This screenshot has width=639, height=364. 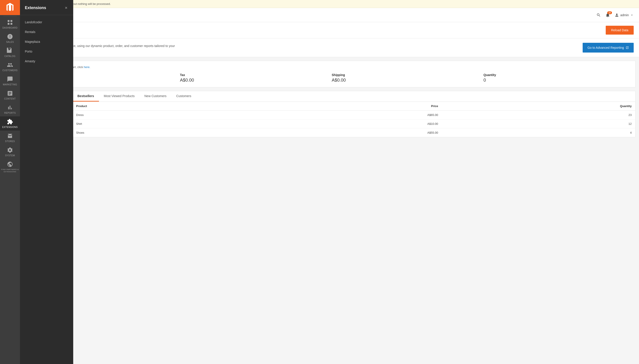 I want to click on sidebar-item-label-system: SYSTEM, so click(x=10, y=156).